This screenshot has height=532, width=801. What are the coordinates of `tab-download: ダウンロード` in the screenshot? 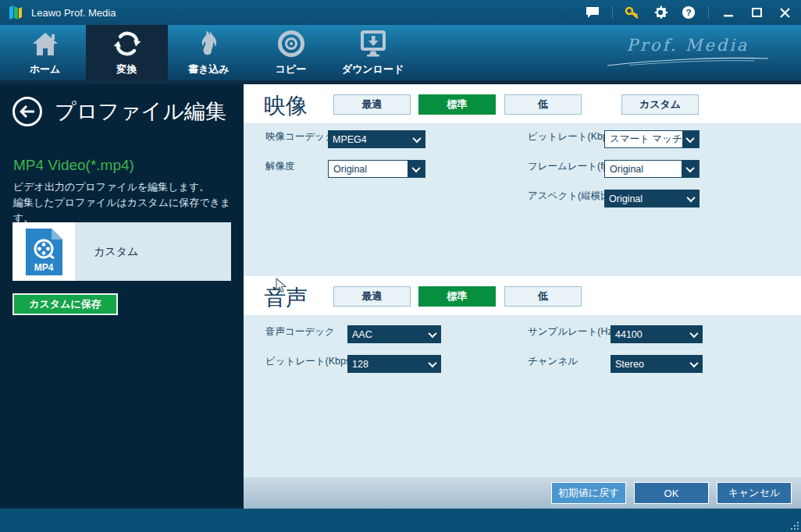 It's located at (373, 53).